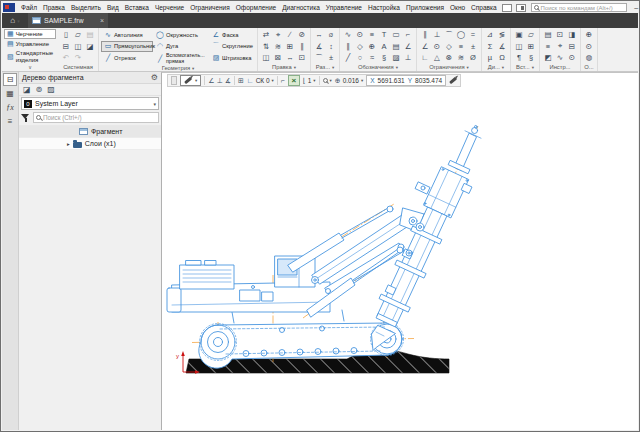 The image size is (640, 432). I want to click on tab-close-icon: ×, so click(102, 20).